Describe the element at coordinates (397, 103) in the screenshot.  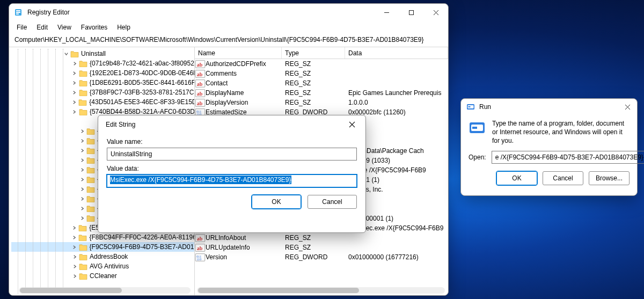
I see `value-data: 1.0.0.0` at that location.